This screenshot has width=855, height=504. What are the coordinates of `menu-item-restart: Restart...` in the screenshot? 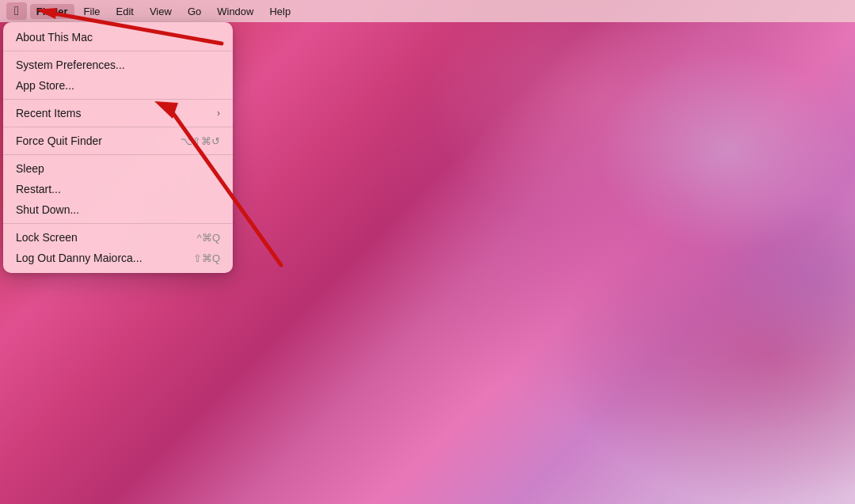 It's located at (118, 189).